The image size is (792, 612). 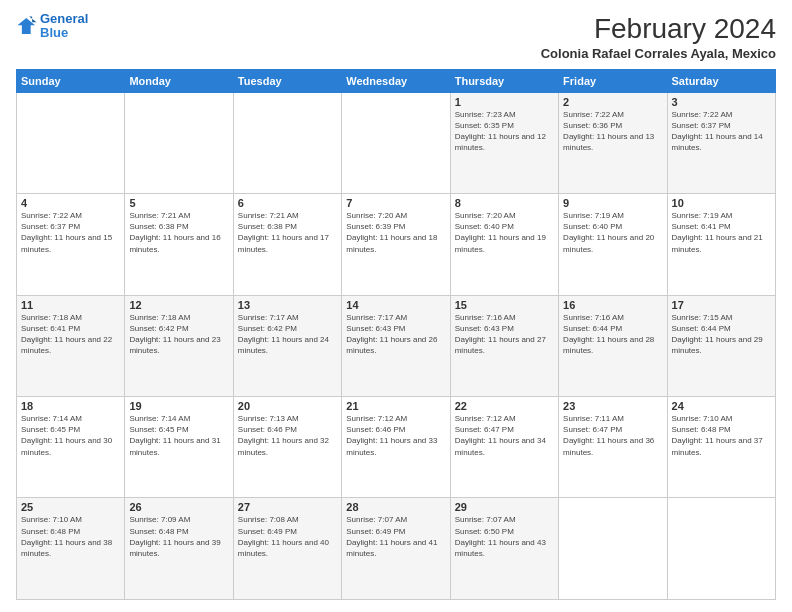 I want to click on table-row: 12Sunrise: 7:18 AMSunset: 6:42 PMDayligh…, so click(x=179, y=346).